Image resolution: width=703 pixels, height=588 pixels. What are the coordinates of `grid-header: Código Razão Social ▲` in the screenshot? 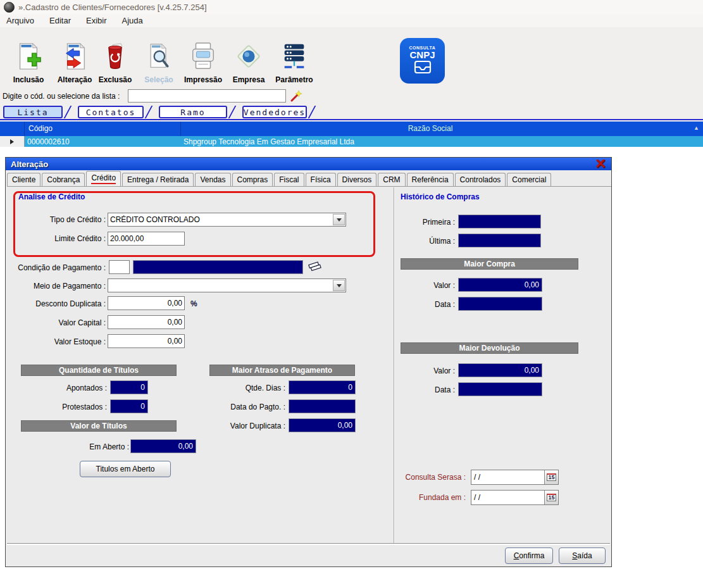 It's located at (352, 129).